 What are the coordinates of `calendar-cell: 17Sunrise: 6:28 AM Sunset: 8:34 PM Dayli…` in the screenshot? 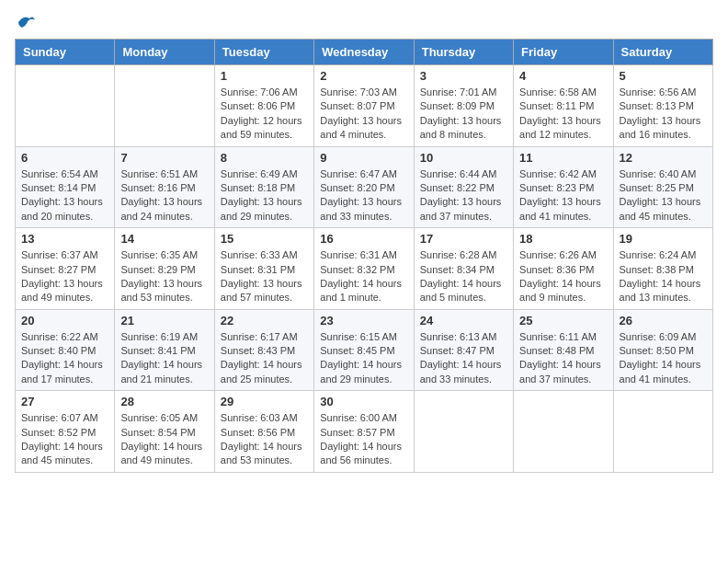 It's located at (463, 269).